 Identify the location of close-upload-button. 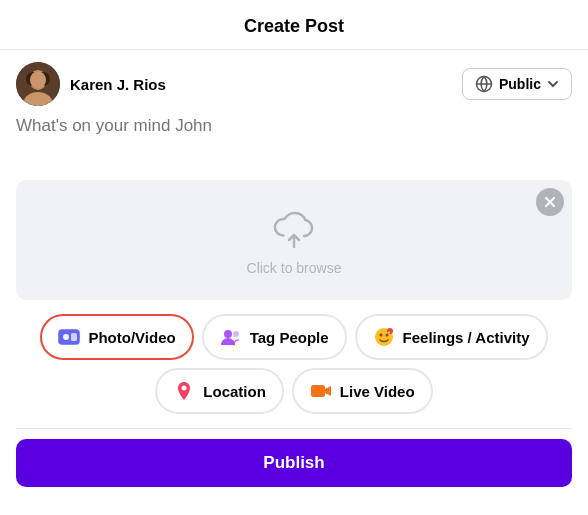
(550, 202).